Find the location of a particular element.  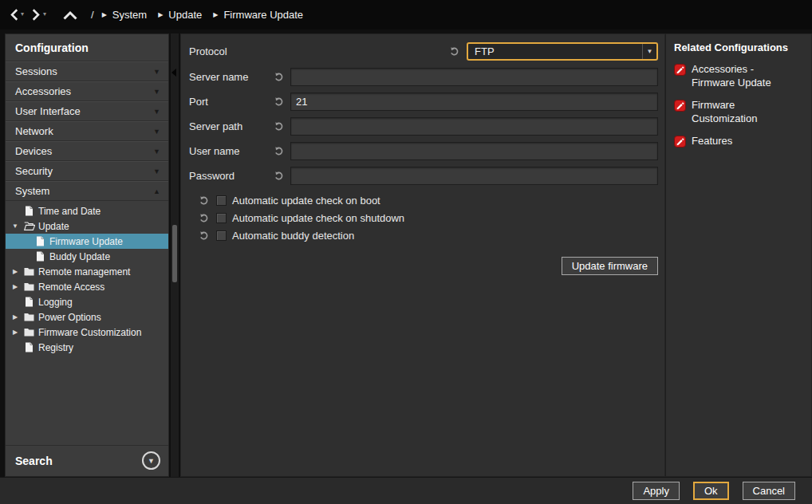

cancel-button: Cancel is located at coordinates (769, 491).